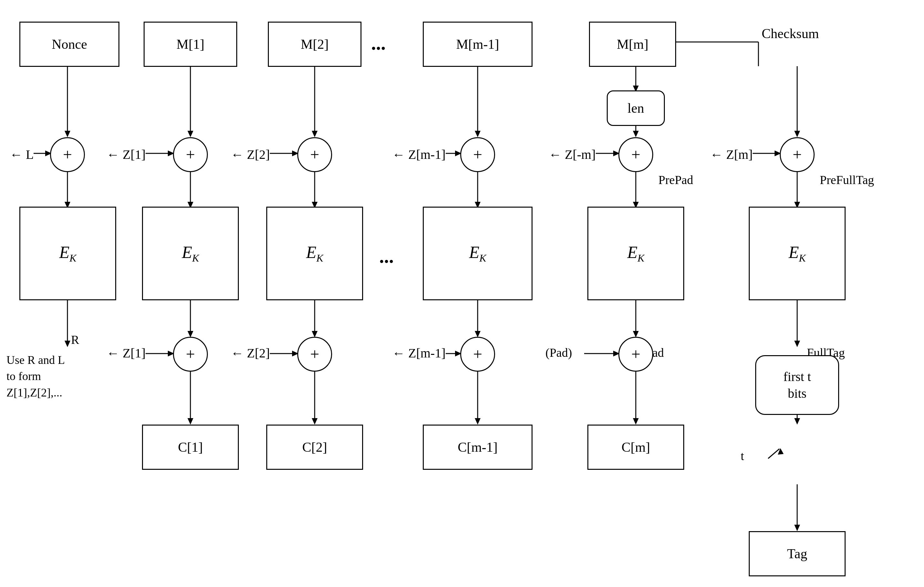 The height and width of the screenshot is (587, 924). I want to click on z1-bot-label: ← Z[1], so click(126, 353).